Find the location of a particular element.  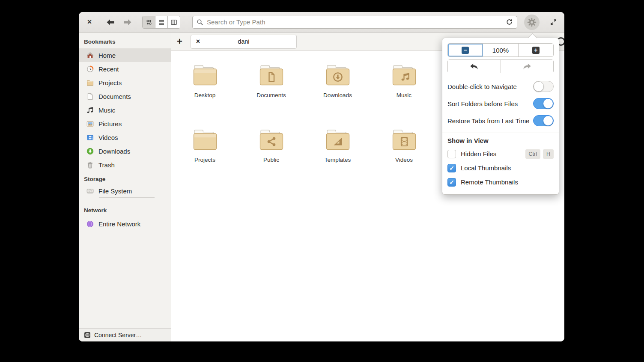

sidebar-item-label: Documents is located at coordinates (115, 97).